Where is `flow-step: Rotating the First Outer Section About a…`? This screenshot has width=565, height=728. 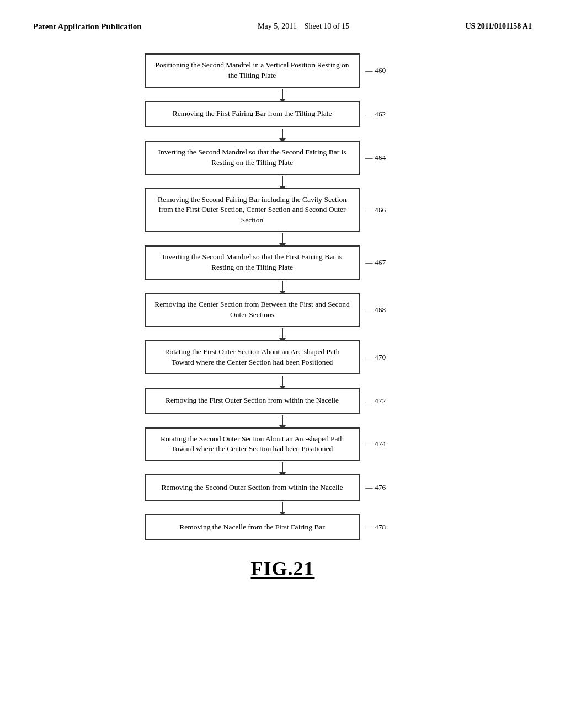
flow-step: Rotating the First Outer Section About a… is located at coordinates (282, 357).